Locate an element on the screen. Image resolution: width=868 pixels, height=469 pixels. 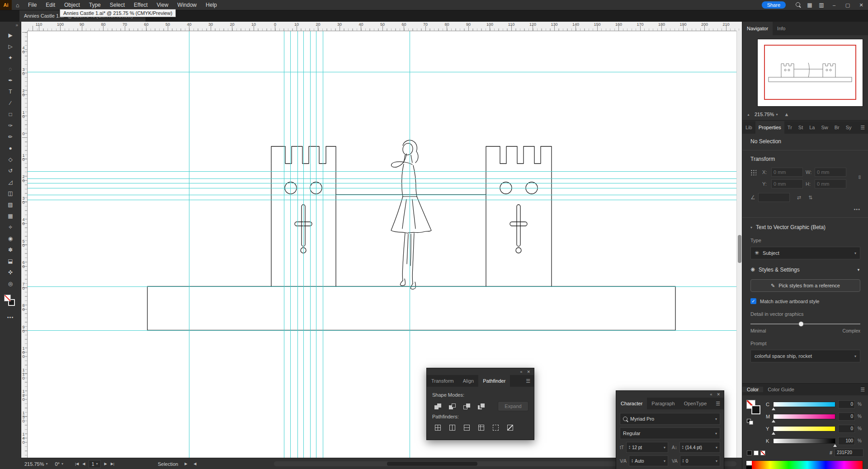
tab-pathfinder: Pathfinder is located at coordinates (494, 381).